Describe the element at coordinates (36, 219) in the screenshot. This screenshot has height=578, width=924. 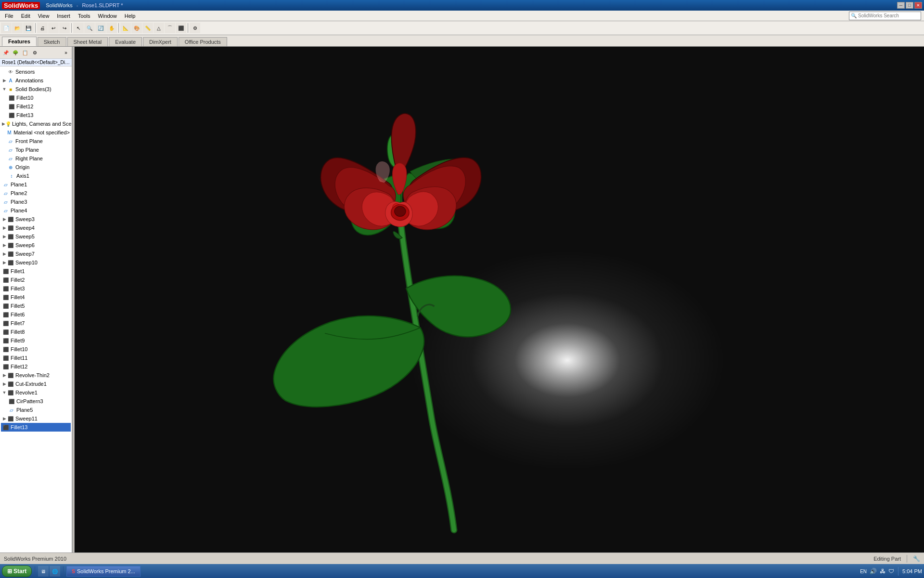
I see `tree-item-sweep3: ▶ ⬛ Sweep3` at that location.